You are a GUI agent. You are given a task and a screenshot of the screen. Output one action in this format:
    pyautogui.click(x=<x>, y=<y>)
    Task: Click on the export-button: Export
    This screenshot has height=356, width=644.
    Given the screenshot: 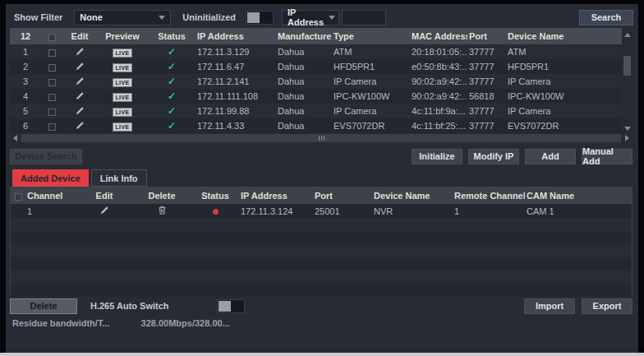 What is the action you would take?
    pyautogui.click(x=607, y=306)
    